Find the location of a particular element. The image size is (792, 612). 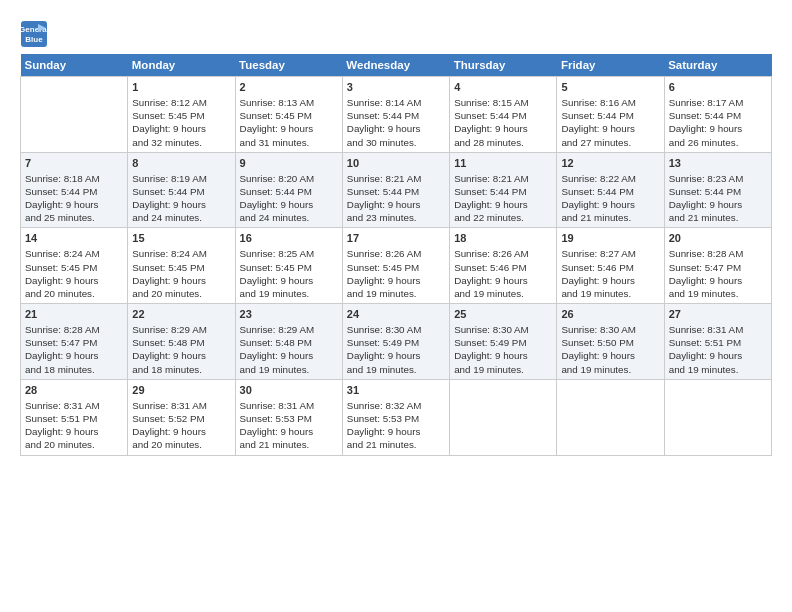

day-cell: 8Sunrise: 8:19 AMSunset: 5:44 PMDaylight… is located at coordinates (182, 190).